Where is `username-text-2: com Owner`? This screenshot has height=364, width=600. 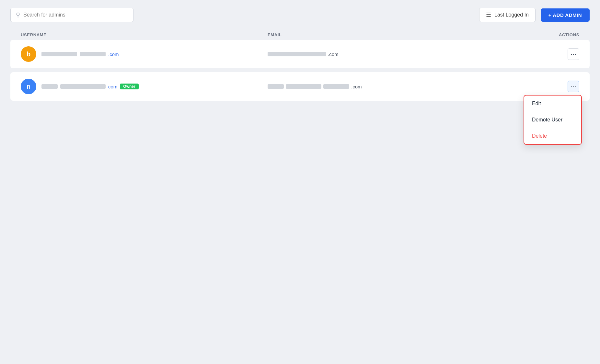 username-text-2: com Owner is located at coordinates (90, 86).